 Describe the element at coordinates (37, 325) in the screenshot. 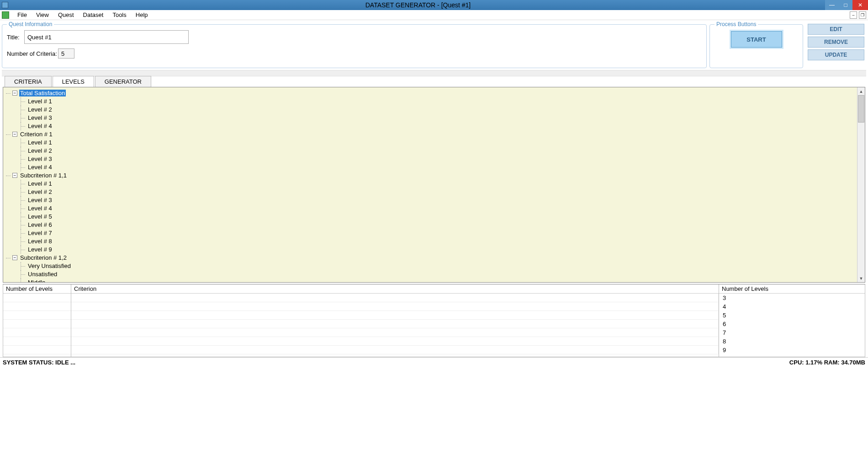

I see `grid-left-body` at that location.